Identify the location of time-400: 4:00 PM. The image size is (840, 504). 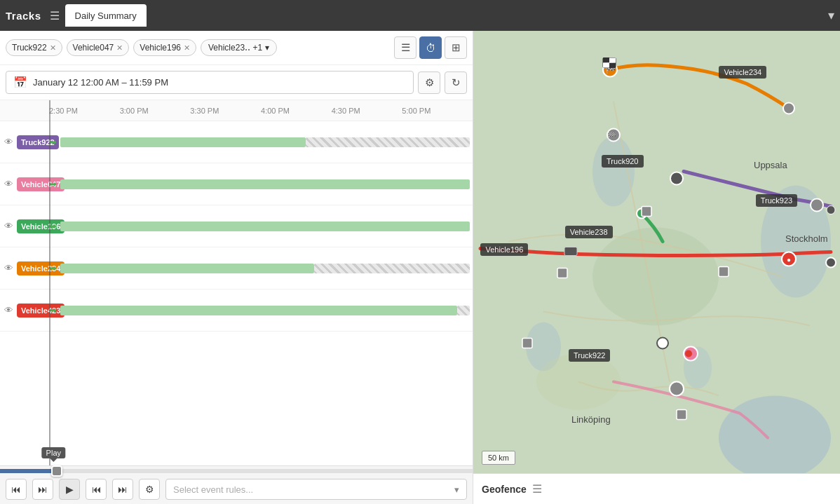
(296, 111).